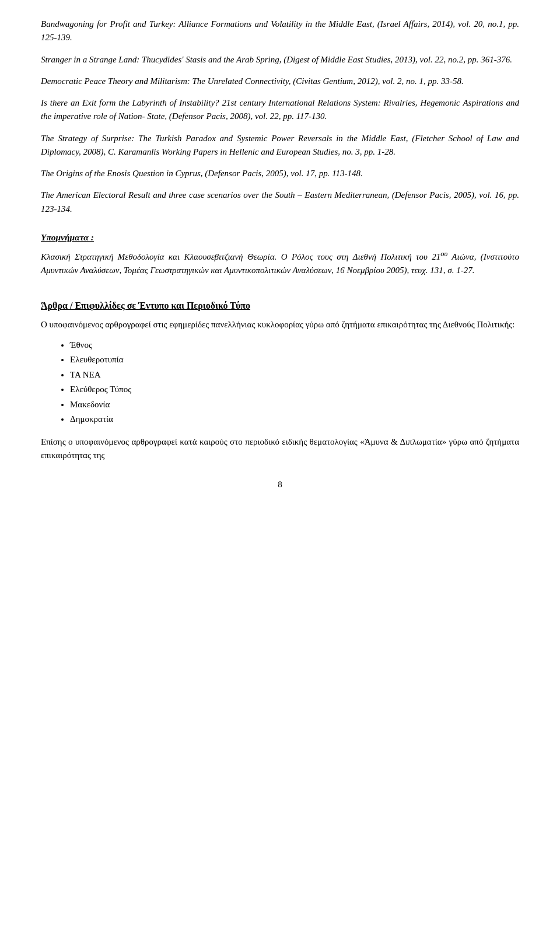 This screenshot has width=560, height=950. Describe the element at coordinates (280, 146) in the screenshot. I see `paragraph-5: The Strategy of Surprise: The Turkish Pa…` at that location.